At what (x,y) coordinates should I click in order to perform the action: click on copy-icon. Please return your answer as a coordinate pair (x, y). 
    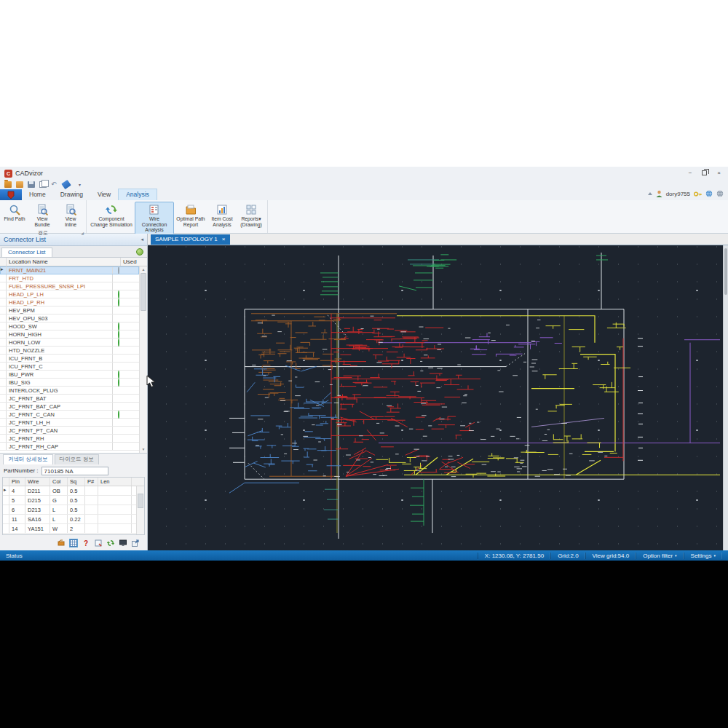
    Looking at the image, I should click on (43, 185).